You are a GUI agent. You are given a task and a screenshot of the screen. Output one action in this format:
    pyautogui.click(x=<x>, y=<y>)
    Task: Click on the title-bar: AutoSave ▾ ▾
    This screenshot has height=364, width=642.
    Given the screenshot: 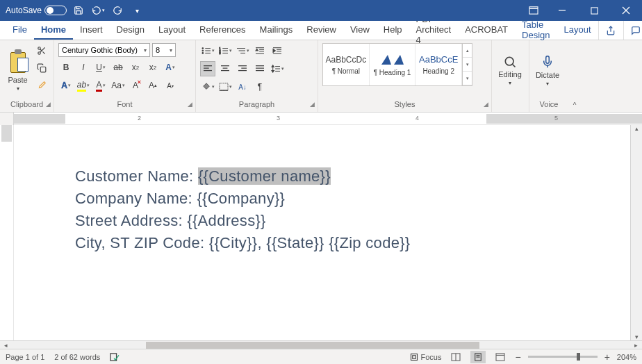 What is the action you would take?
    pyautogui.click(x=321, y=10)
    